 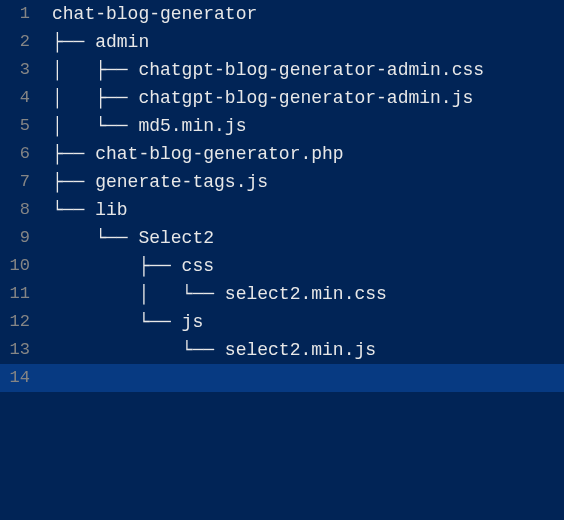 What do you see at coordinates (282, 350) in the screenshot?
I see `code-line: 13 └── select2.min.js` at bounding box center [282, 350].